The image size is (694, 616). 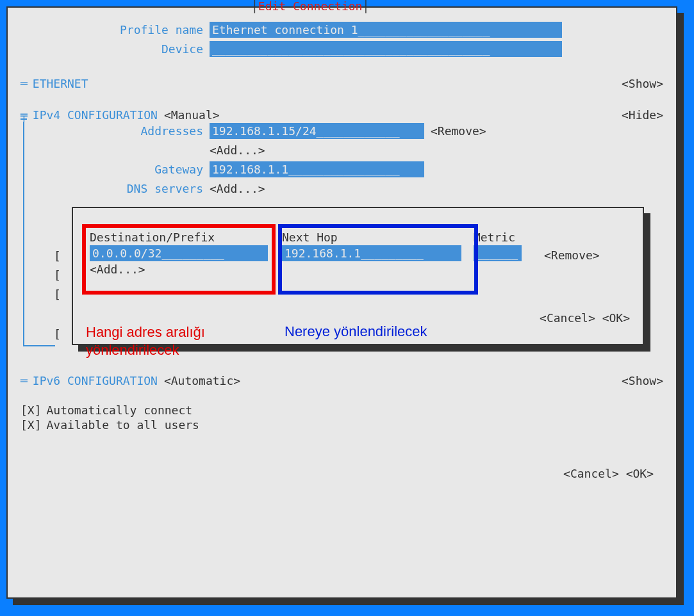 I want to click on destination-column: Destination/Prefix 0.0.0.0/32_________ <…, so click(x=182, y=254).